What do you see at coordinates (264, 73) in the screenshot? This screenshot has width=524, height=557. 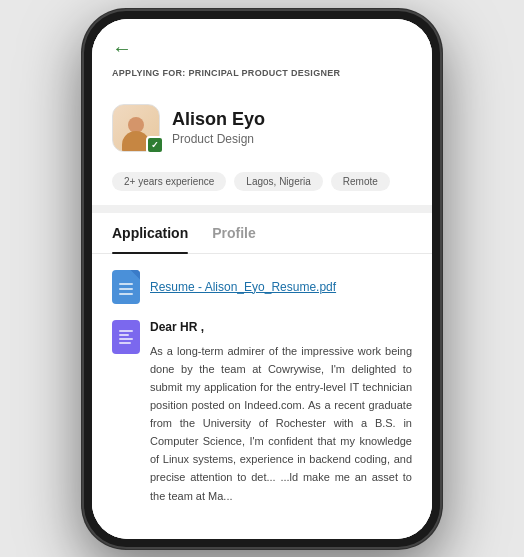 I see `job-title: PRINCIPAL PRODUCT DESIGNER` at bounding box center [264, 73].